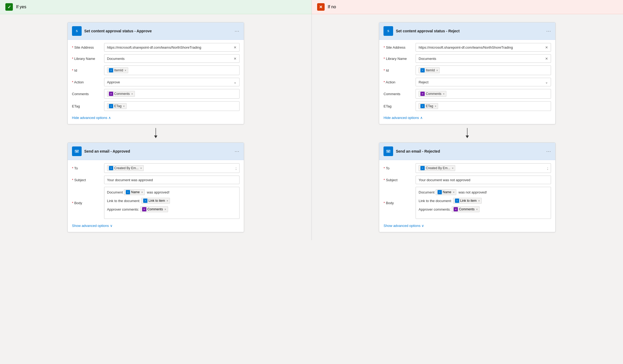  Describe the element at coordinates (156, 7) in the screenshot. I see `branch-header-yes: ✓ If yes` at that location.